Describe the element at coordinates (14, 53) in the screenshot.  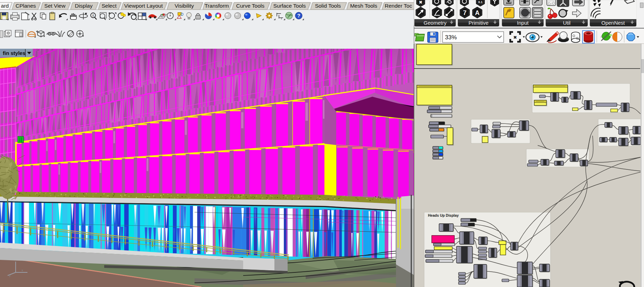
I see `svg-text: fin styles` at that location.